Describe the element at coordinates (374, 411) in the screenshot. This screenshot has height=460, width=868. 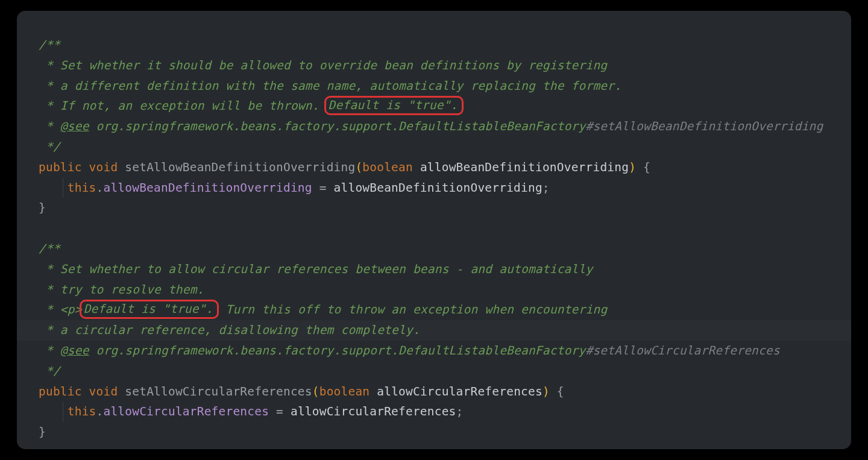
I see `identifier: allowCircularReferences` at that location.